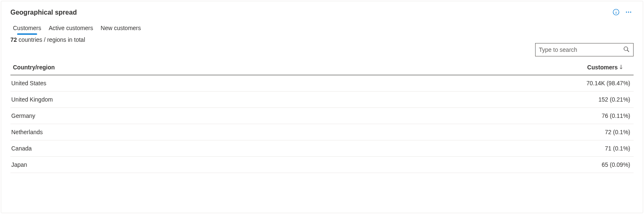  I want to click on summary-line: 72 countries / regions in total, so click(322, 40).